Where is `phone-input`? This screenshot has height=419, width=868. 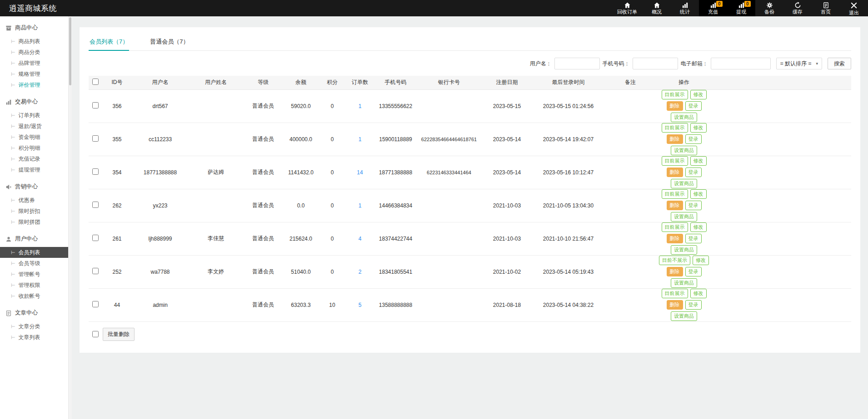
phone-input is located at coordinates (655, 64).